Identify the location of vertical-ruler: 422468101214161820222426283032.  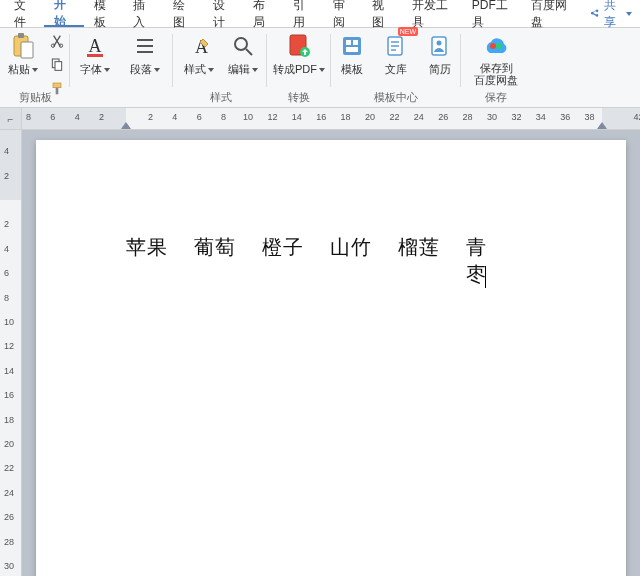
(11, 353).